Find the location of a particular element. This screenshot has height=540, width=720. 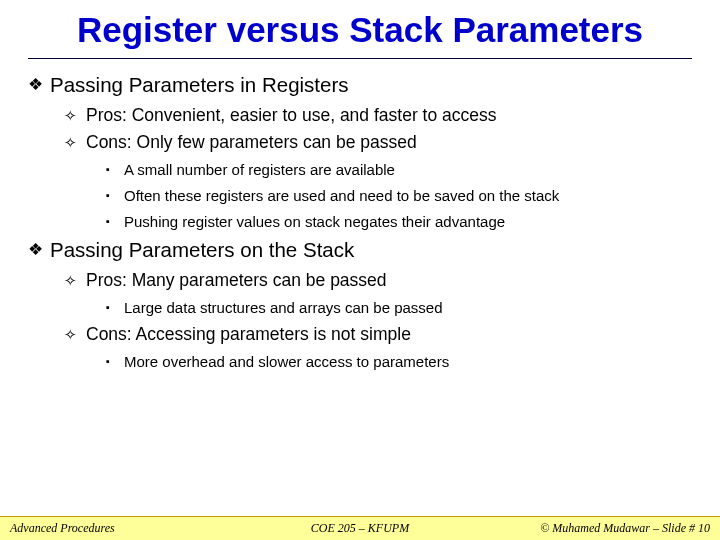

footer-right: © Muhamed Mudawar – Slide # 10 is located at coordinates (594, 528).